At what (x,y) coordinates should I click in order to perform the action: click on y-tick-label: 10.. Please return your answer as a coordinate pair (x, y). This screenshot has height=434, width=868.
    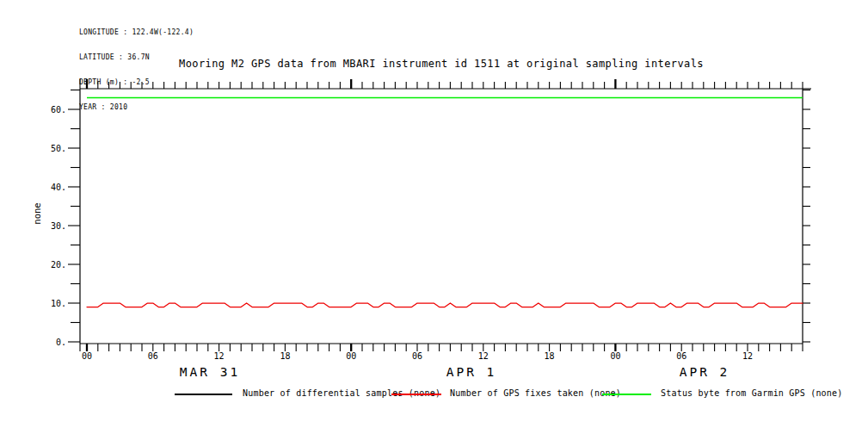
    Looking at the image, I should click on (58, 303).